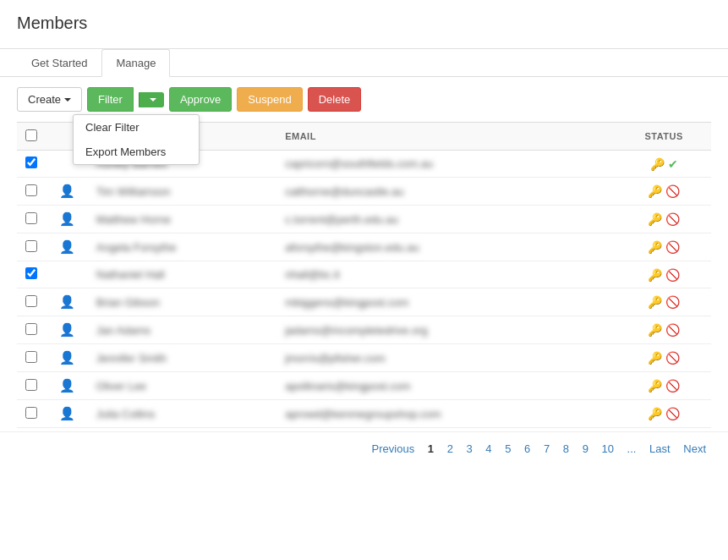 The height and width of the screenshot is (560, 728). Describe the element at coordinates (528, 448) in the screenshot. I see `pagination-page-6: 6` at that location.